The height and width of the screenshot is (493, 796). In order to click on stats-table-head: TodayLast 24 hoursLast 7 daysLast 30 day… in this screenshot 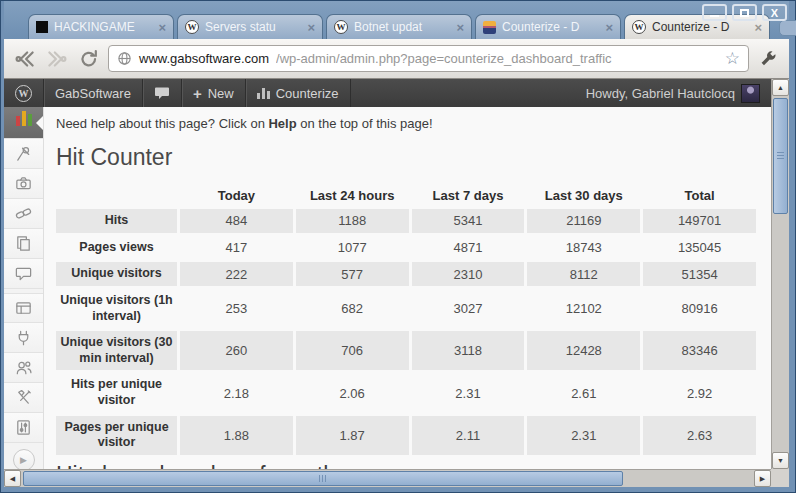, I will do `click(406, 196)`.